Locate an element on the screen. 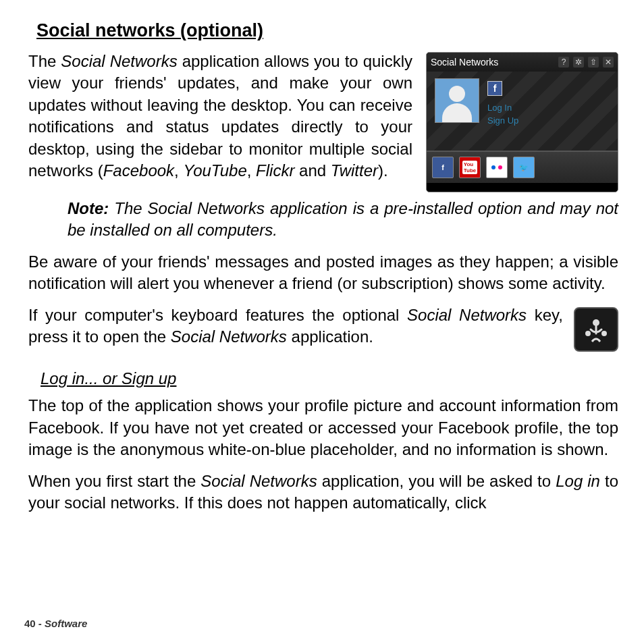  page-number: 40 is located at coordinates (30, 624).